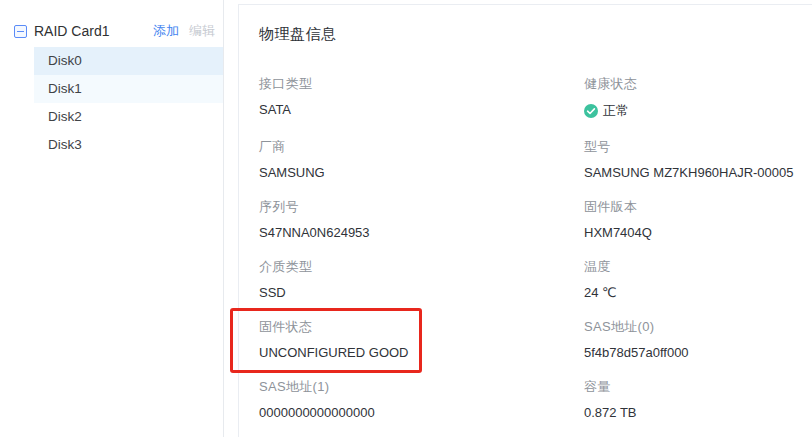 This screenshot has height=437, width=812. I want to click on field-label: 接口类型, so click(422, 84).